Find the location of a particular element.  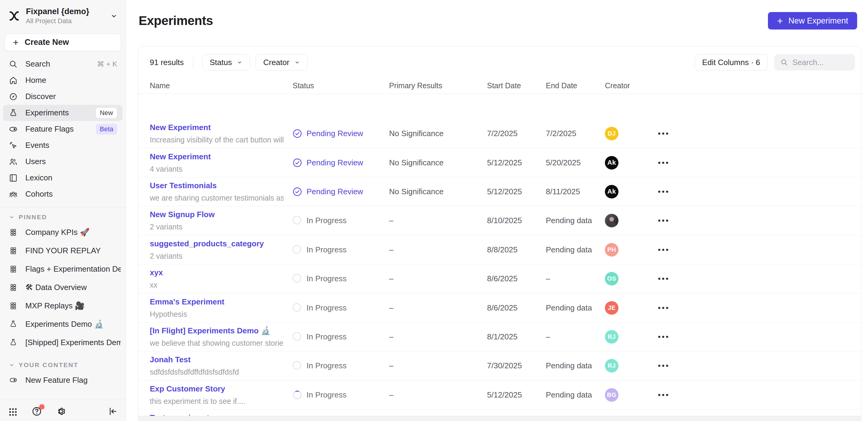

pending-review-icon is located at coordinates (297, 163).